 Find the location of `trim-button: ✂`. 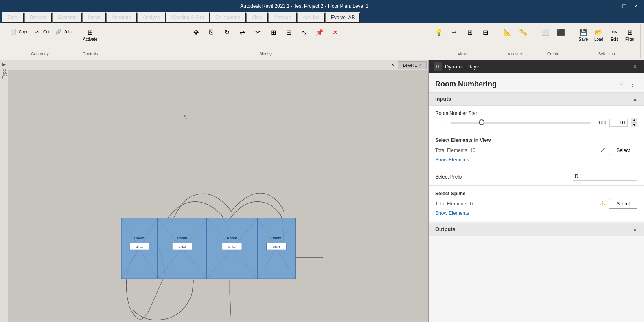

trim-button: ✂ is located at coordinates (258, 32).